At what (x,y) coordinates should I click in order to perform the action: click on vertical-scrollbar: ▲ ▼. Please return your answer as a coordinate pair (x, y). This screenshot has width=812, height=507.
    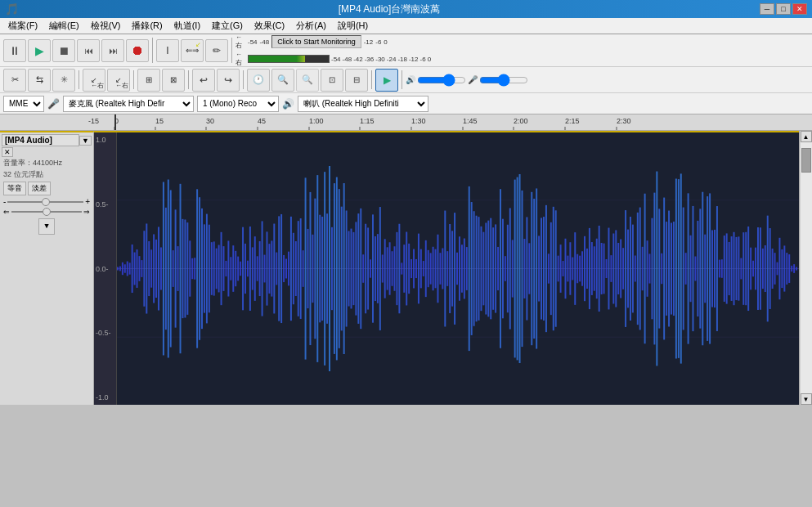
    Looking at the image, I should click on (805, 268).